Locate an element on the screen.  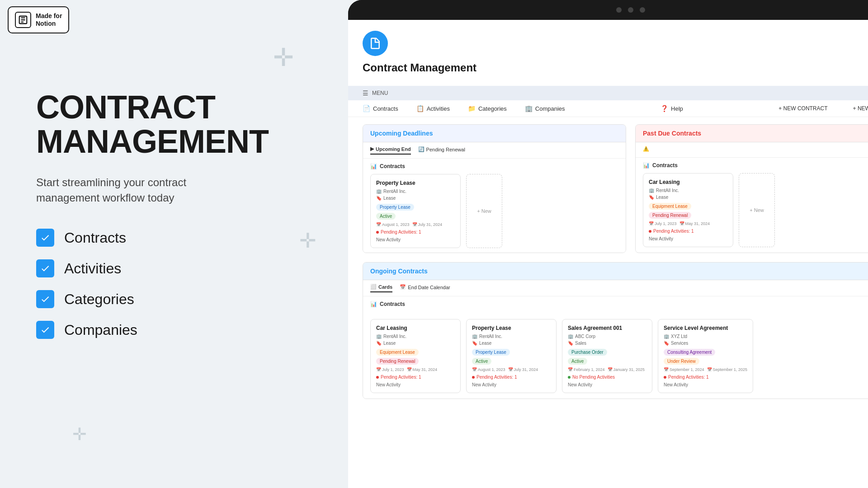
card-status: Under Review is located at coordinates (682, 361).